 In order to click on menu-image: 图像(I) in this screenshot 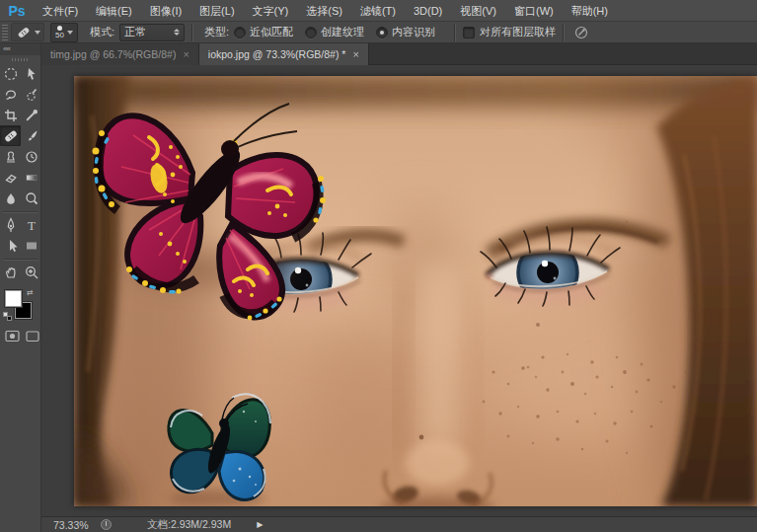, I will do `click(166, 11)`.